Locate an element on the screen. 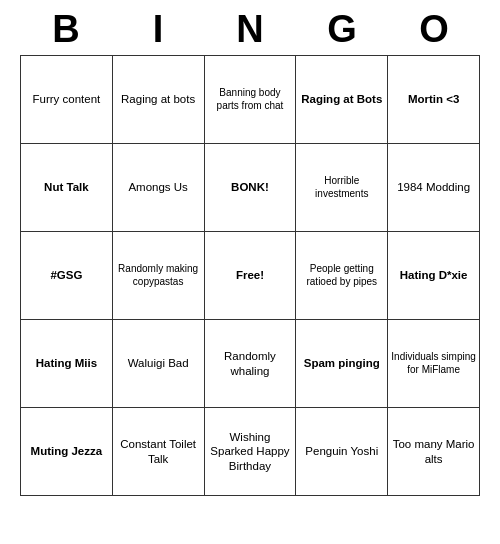  bingo-cell: People getting ratioed by pipes is located at coordinates (342, 276).